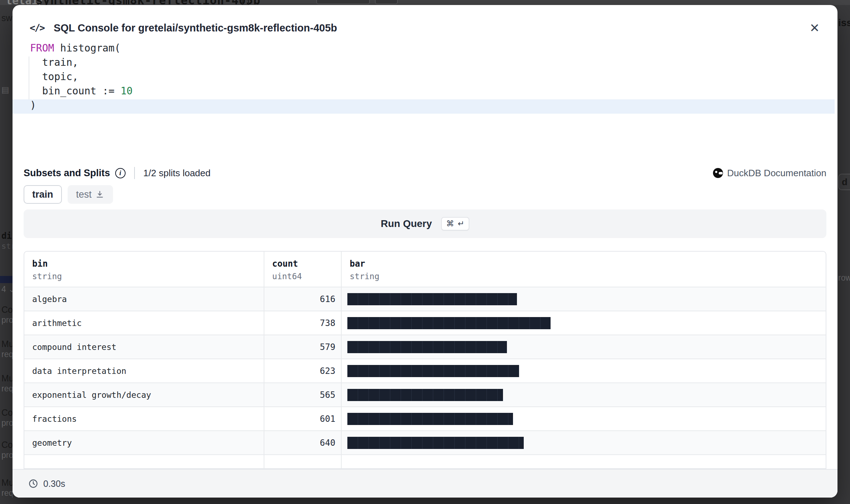  Describe the element at coordinates (425, 323) in the screenshot. I see `table-row: arithmetic738` at that location.